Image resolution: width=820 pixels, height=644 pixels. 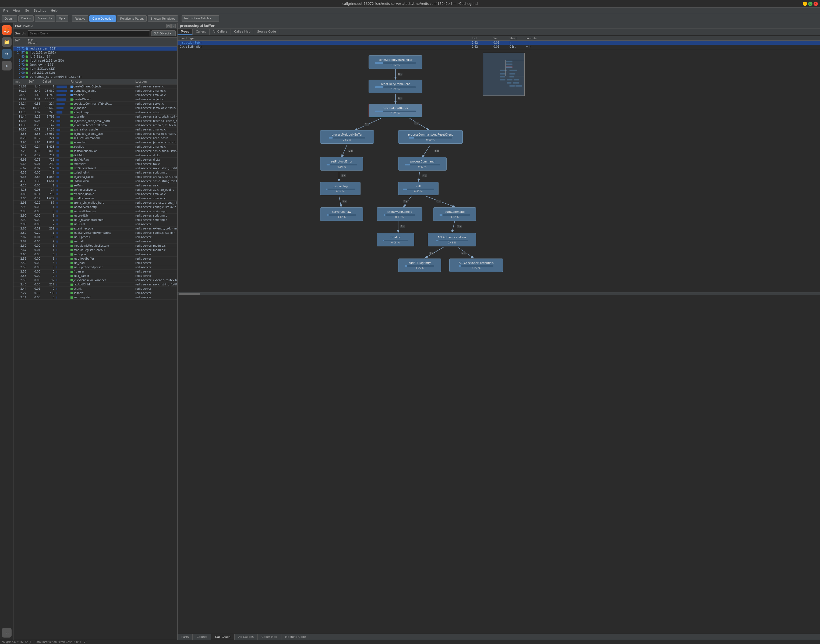 I want to click on func-row: 6.63 0.01 232 raxInsert redis-server: ra…, so click(x=95, y=164).